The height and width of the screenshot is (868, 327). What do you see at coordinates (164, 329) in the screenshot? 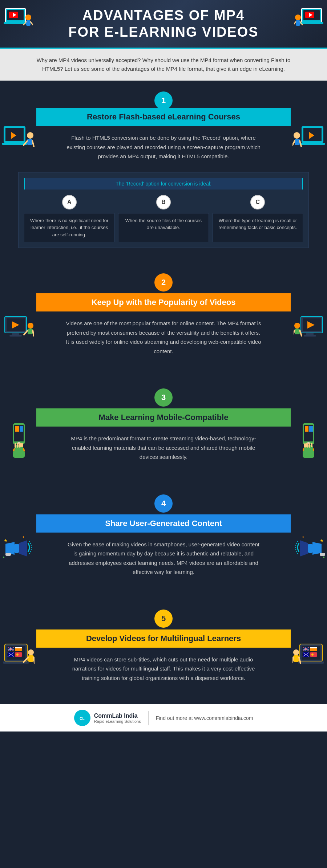
I see `section-2-layout: Keep Up with the Popularity of Videos Vi…` at bounding box center [164, 329].